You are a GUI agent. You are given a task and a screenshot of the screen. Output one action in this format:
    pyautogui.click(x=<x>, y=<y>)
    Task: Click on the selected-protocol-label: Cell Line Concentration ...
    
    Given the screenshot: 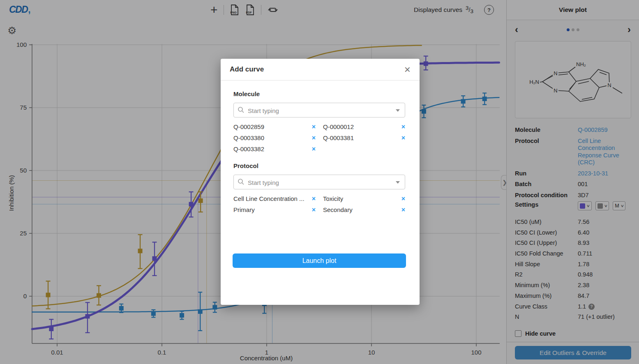 What is the action you would take?
    pyautogui.click(x=269, y=199)
    